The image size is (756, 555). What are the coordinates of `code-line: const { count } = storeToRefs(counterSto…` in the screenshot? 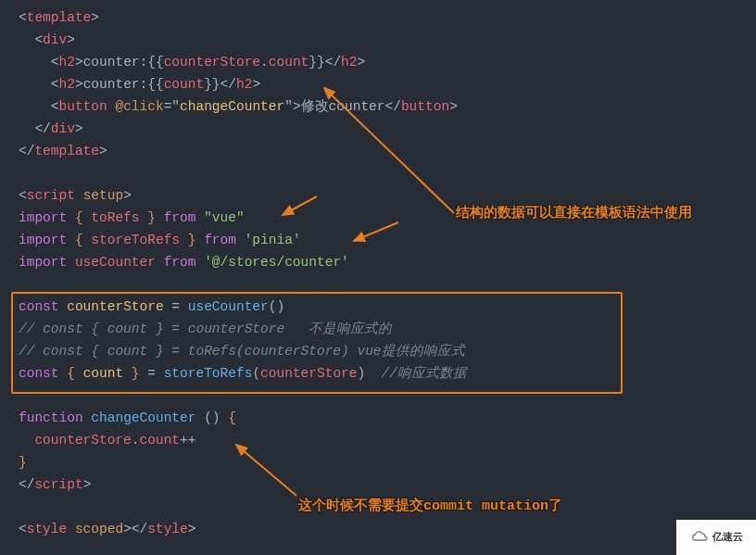 It's located at (387, 374).